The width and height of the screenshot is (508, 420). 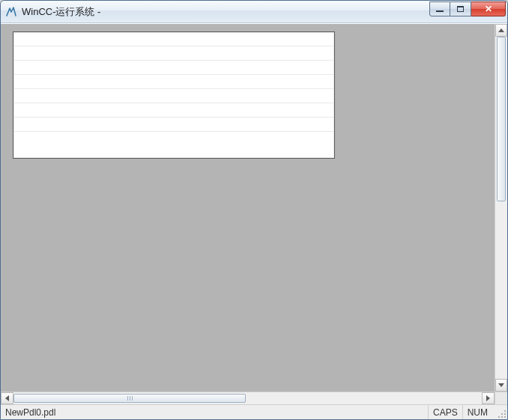 I want to click on maximize-button, so click(x=461, y=9).